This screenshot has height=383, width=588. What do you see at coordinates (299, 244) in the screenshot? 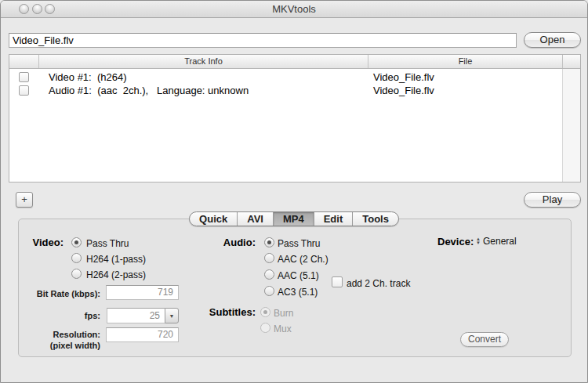
I see `audio-pass-thru-label: Pass Thru` at bounding box center [299, 244].